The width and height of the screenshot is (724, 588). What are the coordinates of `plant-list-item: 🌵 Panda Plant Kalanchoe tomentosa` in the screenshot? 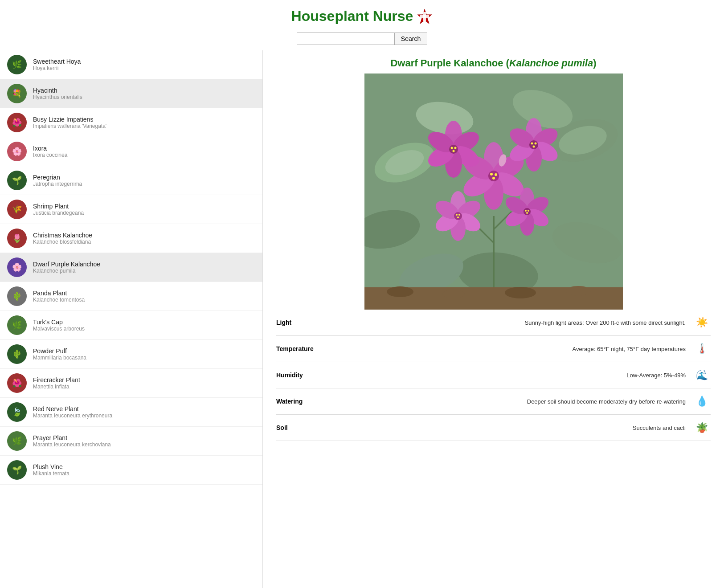 It's located at (131, 297).